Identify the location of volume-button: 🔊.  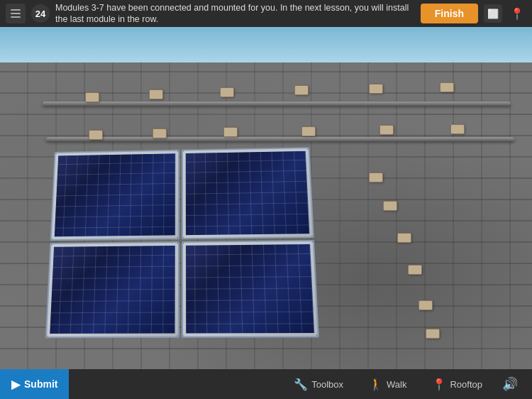
(510, 384).